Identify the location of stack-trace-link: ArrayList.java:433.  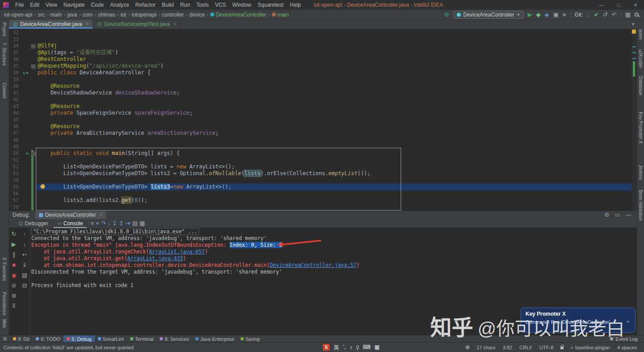
(156, 258).